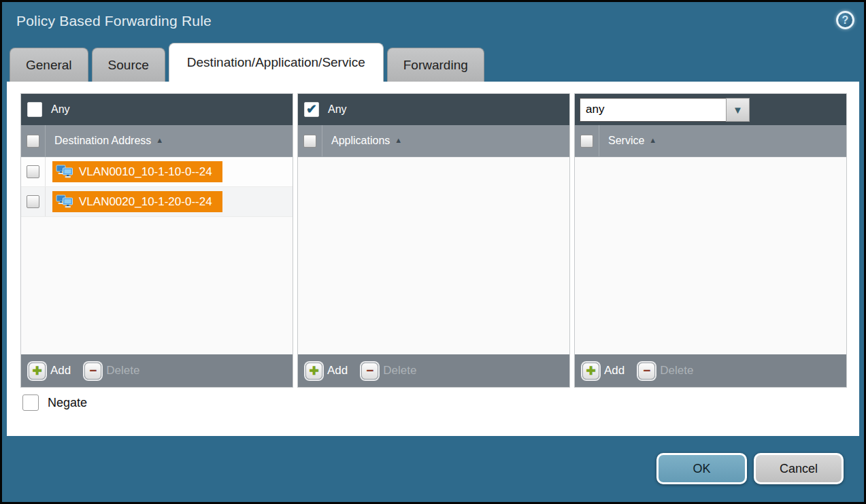 The width and height of the screenshot is (866, 504). What do you see at coordinates (156, 202) in the screenshot?
I see `table-row: VLAN0020_10-1-20-0--24` at bounding box center [156, 202].